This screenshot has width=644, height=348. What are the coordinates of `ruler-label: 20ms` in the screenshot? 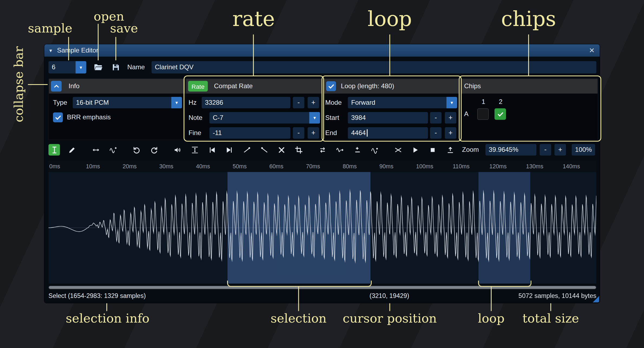 It's located at (140, 166).